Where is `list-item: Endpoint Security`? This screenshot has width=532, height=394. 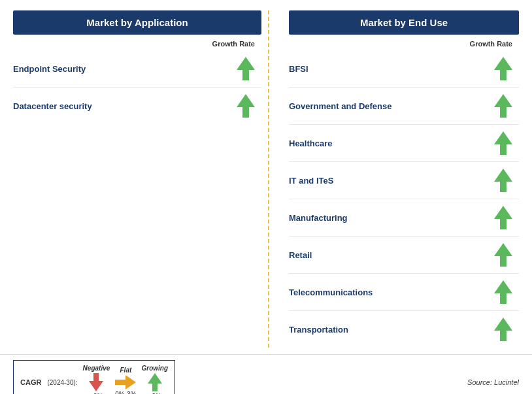 list-item: Endpoint Security is located at coordinates (137, 69).